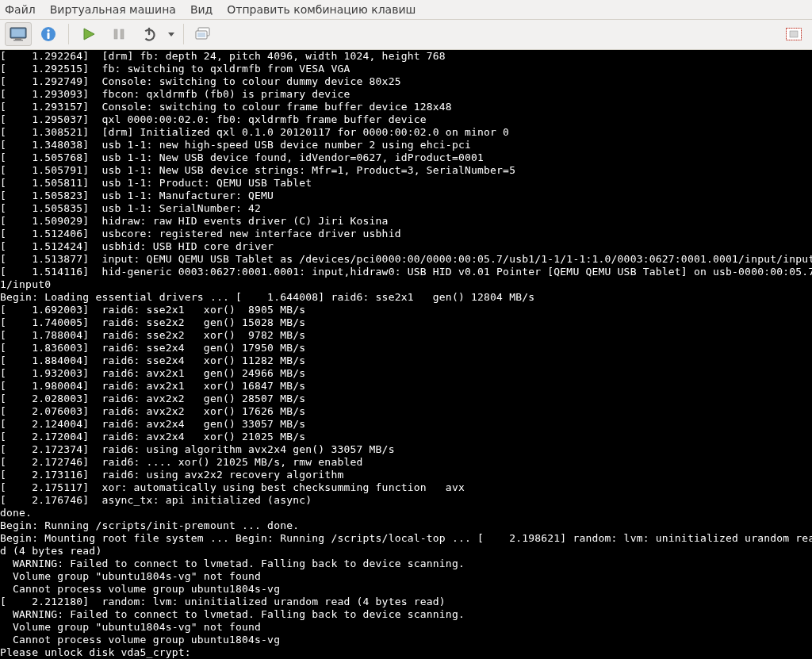  Describe the element at coordinates (406, 551) in the screenshot. I see `console-line: d (4 bytes read)` at that location.